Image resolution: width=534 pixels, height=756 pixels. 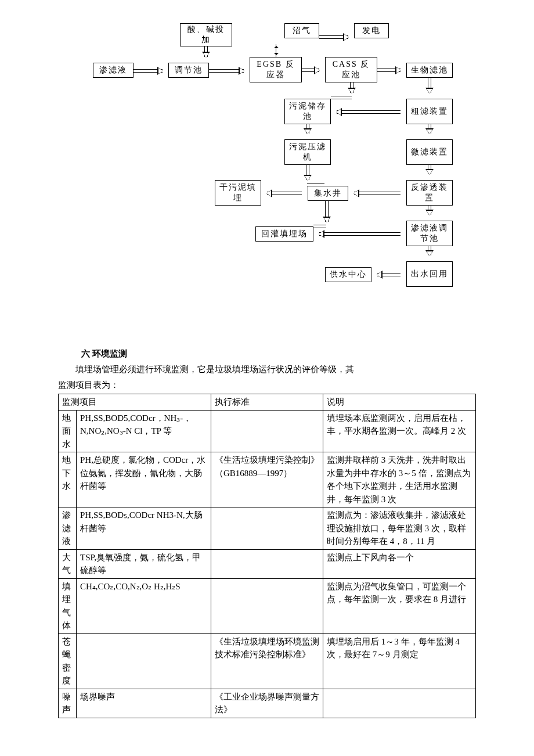 I want to click on node-drysludge: 干污泥填埋, so click(x=238, y=193).